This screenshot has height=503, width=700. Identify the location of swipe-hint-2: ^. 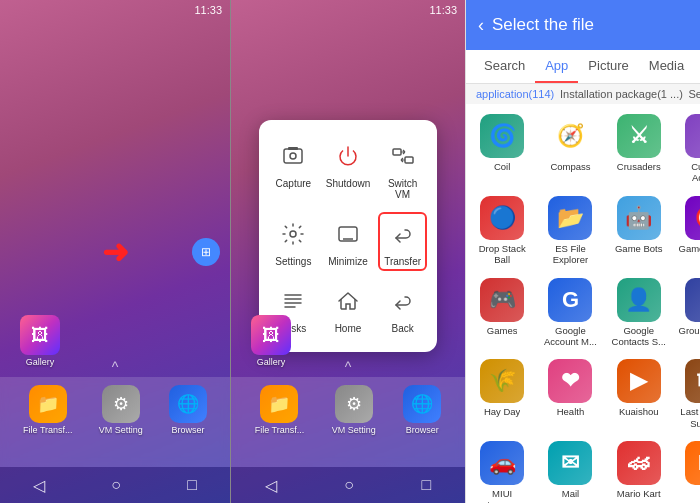
(348, 367).